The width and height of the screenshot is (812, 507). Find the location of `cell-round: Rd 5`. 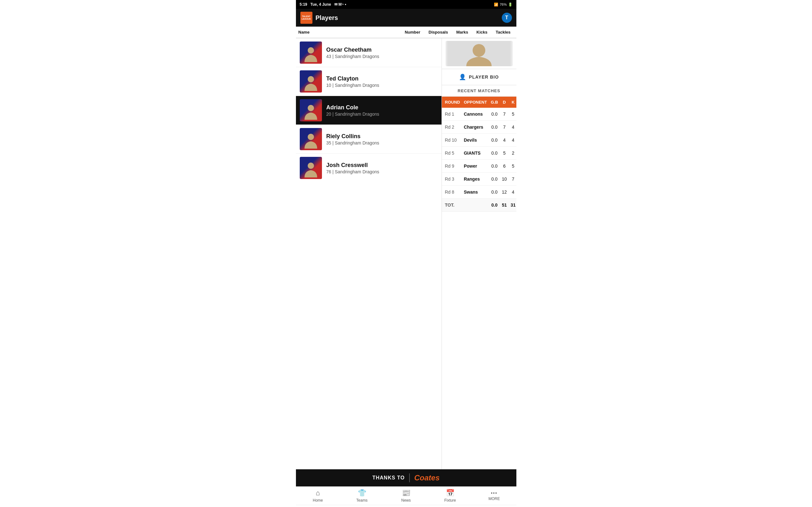

cell-round: Rd 5 is located at coordinates (452, 153).